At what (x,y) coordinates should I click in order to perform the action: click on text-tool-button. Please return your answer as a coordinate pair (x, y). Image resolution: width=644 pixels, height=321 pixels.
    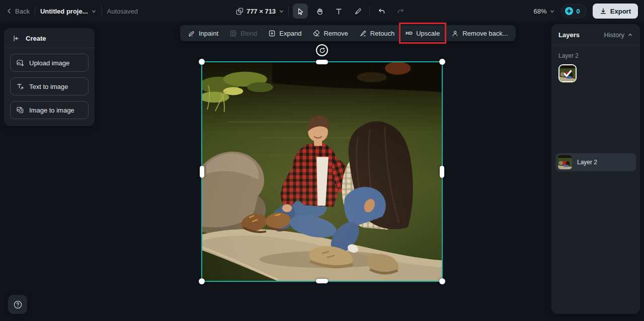
    Looking at the image, I should click on (339, 11).